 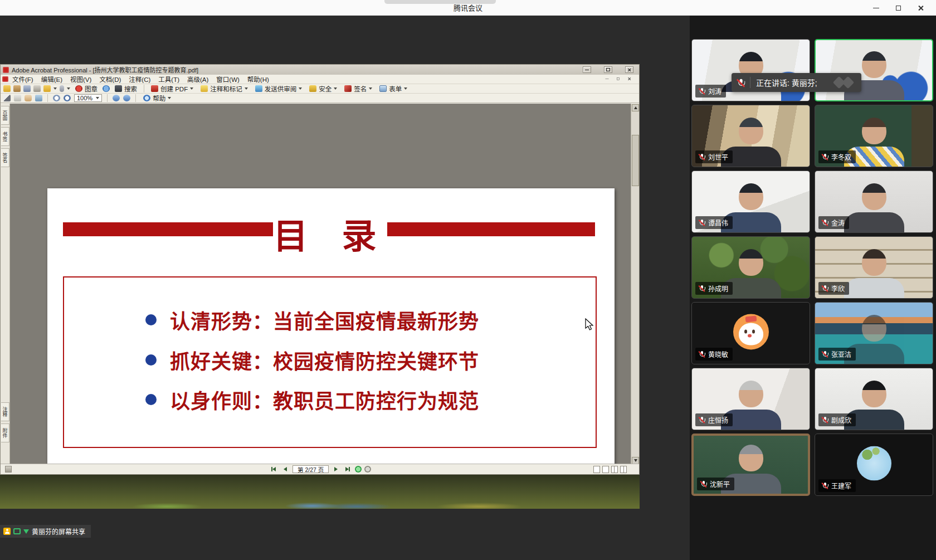 What do you see at coordinates (874, 70) in the screenshot?
I see `video-tile-active-speaker` at bounding box center [874, 70].